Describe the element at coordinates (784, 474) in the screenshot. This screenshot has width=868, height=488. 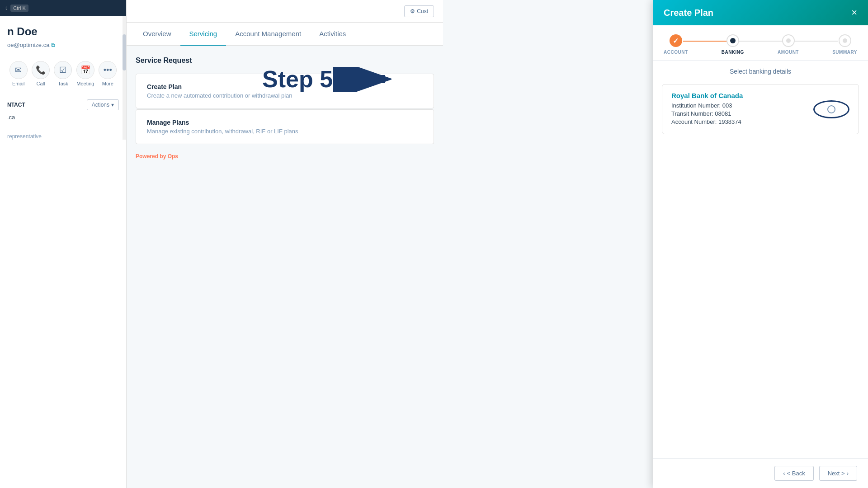
I see `chevron-left-icon: ‹` at that location.